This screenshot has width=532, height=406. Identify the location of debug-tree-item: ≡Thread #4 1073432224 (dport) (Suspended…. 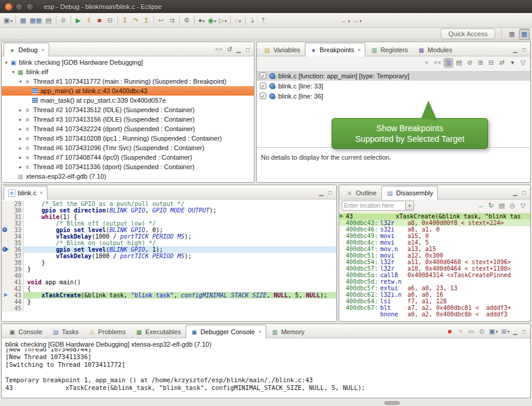
(128, 129).